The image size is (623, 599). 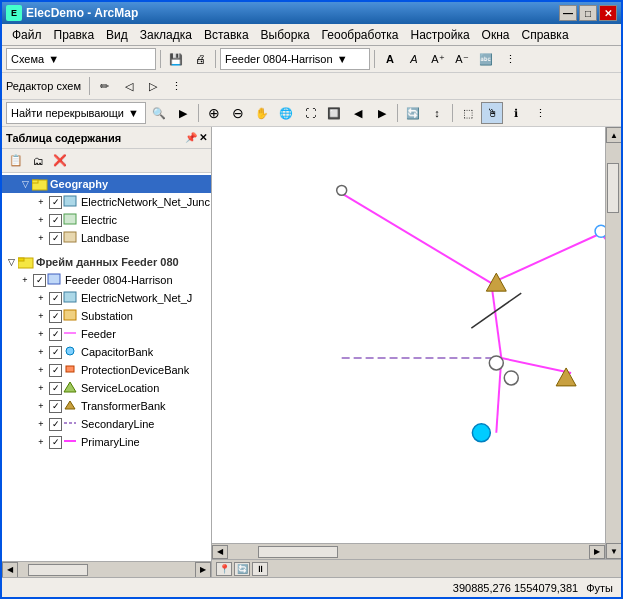 I want to click on font-size-down-button: A⁻, so click(x=462, y=59).